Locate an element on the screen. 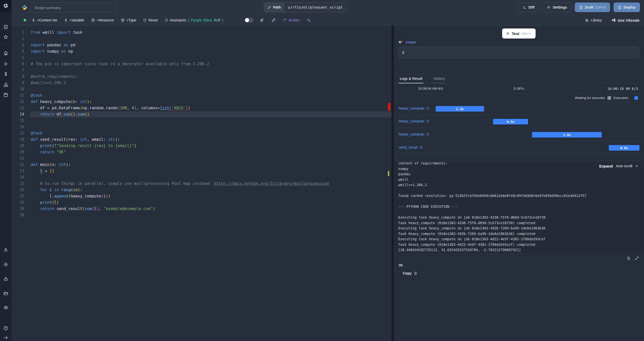  add-type-button: +Type is located at coordinates (129, 20).